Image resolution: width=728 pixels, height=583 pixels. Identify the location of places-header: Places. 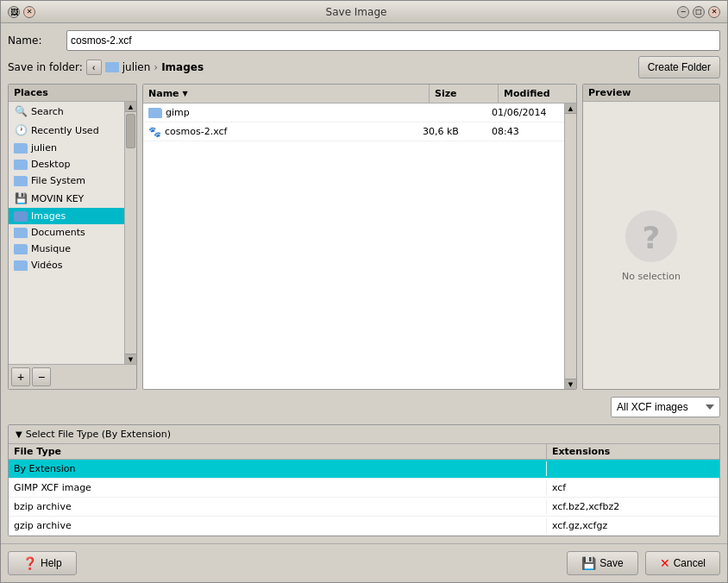
(72, 93).